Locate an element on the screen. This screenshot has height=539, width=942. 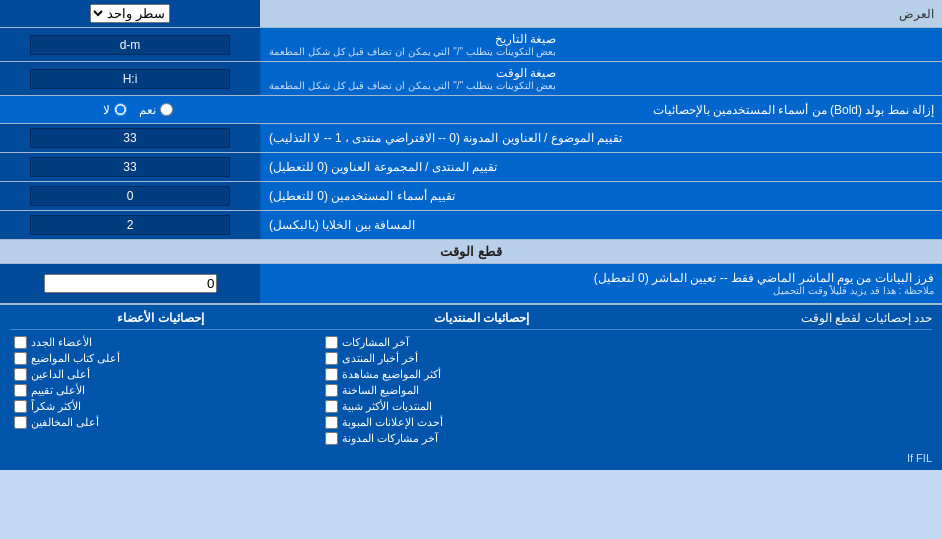
bold-yes-label: نعم is located at coordinates (156, 110).